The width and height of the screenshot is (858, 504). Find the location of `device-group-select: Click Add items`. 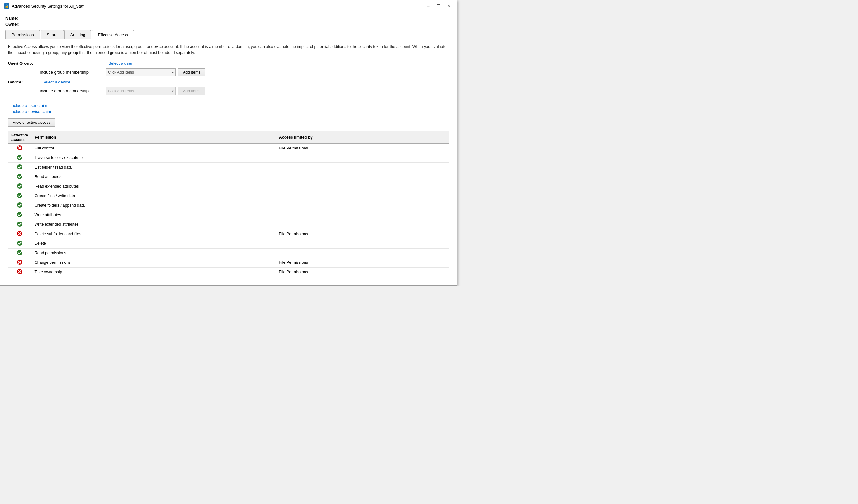

device-group-select: Click Add items is located at coordinates (141, 91).